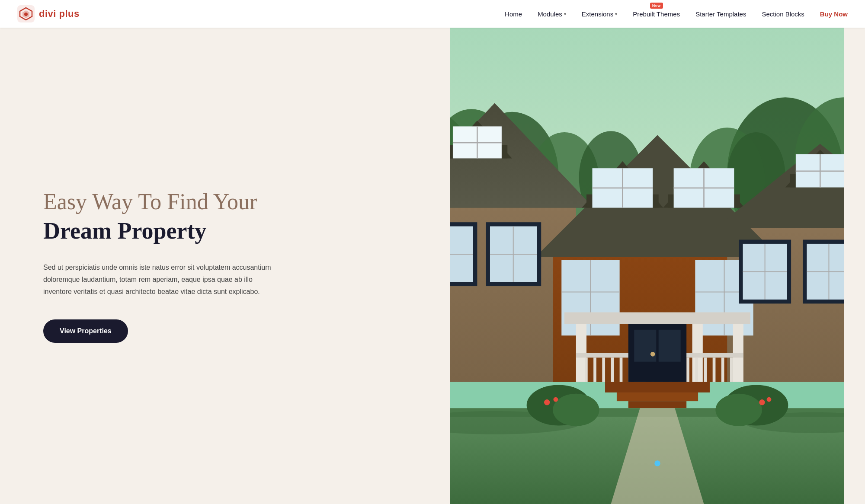 The height and width of the screenshot is (504, 865). Describe the element at coordinates (59, 14) in the screenshot. I see `logo-text: divi plus` at that location.